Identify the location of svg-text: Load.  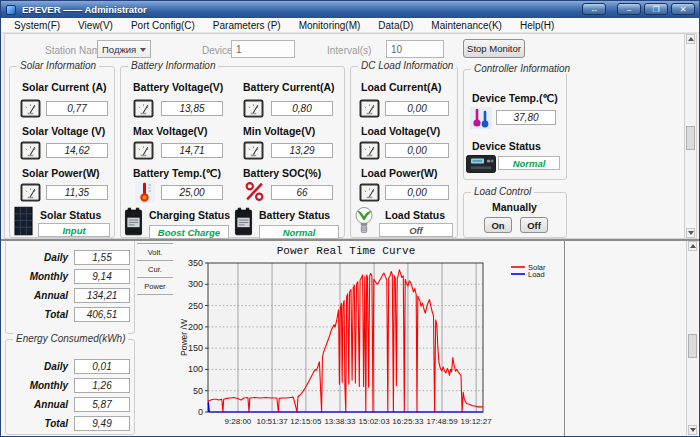
(536, 274).